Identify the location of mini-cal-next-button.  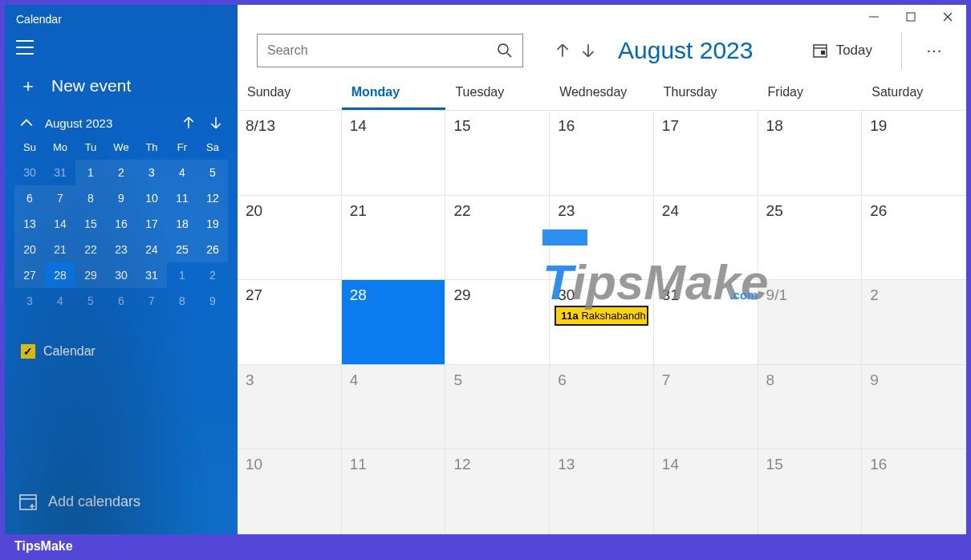
(216, 123).